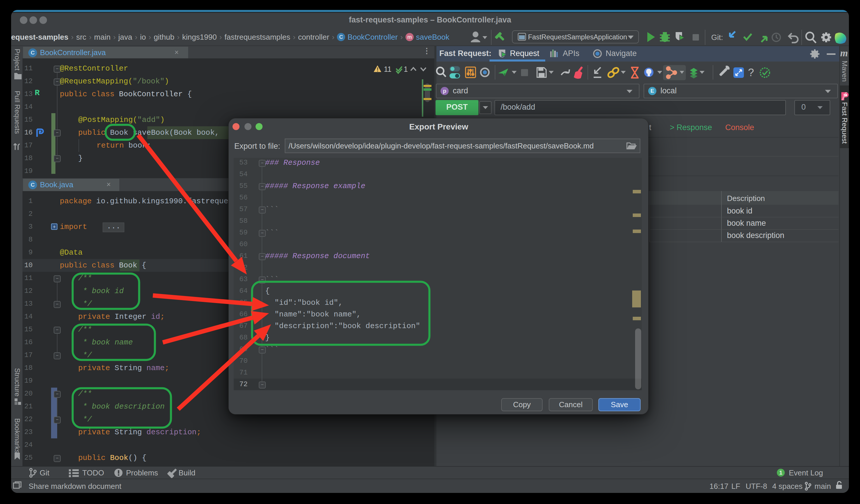 This screenshot has width=860, height=504. What do you see at coordinates (406, 69) in the screenshot?
I see `svg-text: 1` at bounding box center [406, 69].